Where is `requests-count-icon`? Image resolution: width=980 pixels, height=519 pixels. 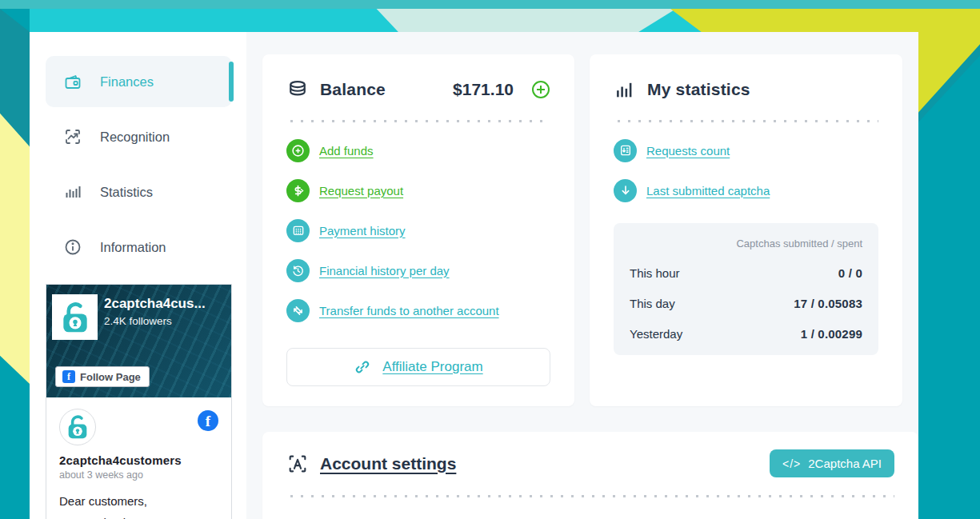 requests-count-icon is located at coordinates (626, 150).